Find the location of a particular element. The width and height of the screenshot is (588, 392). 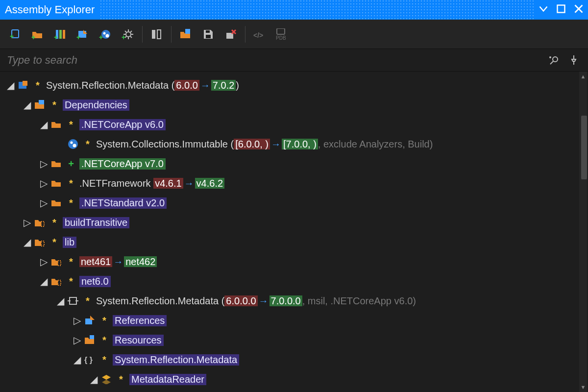

maximize-icon is located at coordinates (561, 10).